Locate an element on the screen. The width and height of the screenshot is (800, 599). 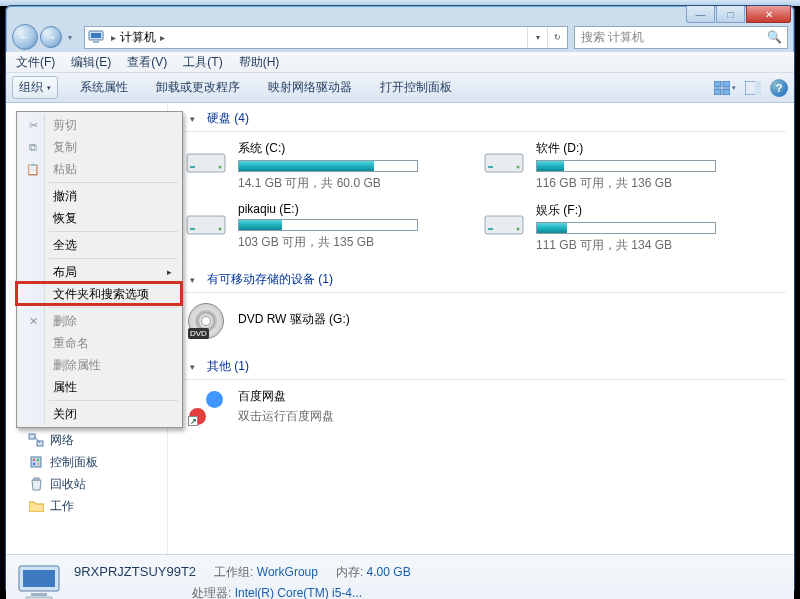
details-name: 9RXPRJZTSUY99T2 is located at coordinates (135, 572).